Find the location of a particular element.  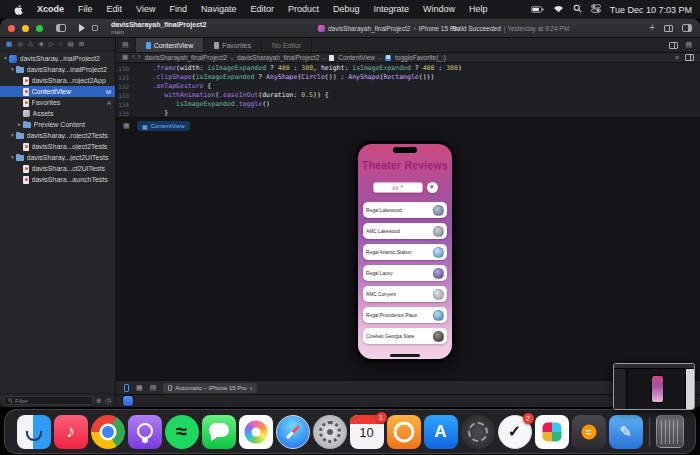

tree-row-group: davisSharay...inalProject2 is located at coordinates (58, 70).